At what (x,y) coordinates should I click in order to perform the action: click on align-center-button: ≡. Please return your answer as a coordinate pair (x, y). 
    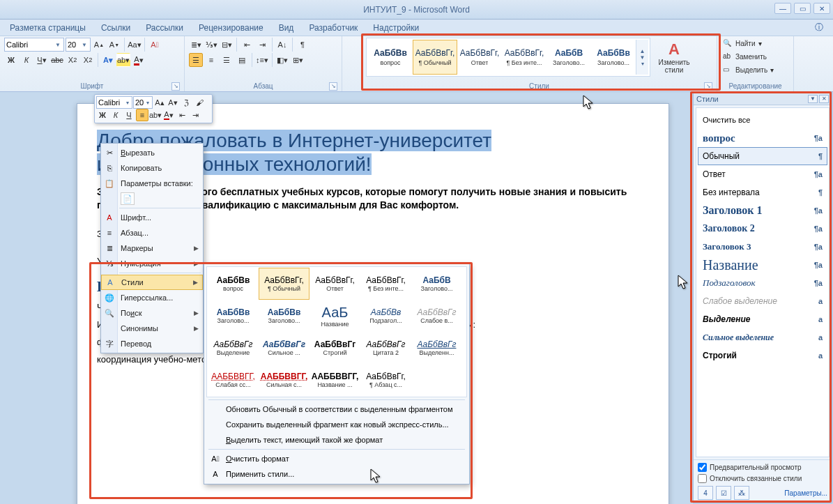
    Looking at the image, I should click on (211, 60).